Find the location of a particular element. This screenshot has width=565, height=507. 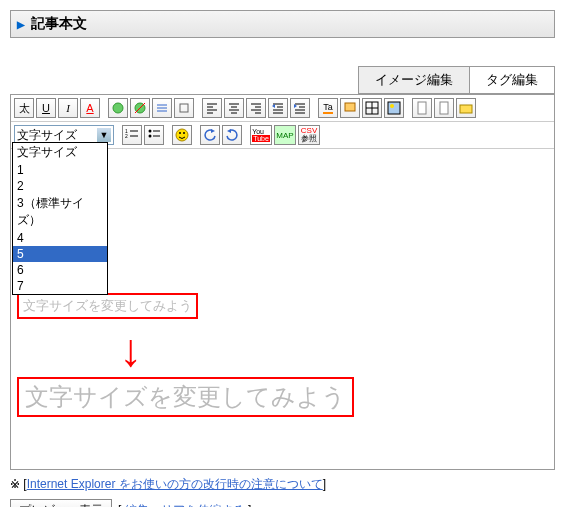

font-size-option: 7 is located at coordinates (60, 286).